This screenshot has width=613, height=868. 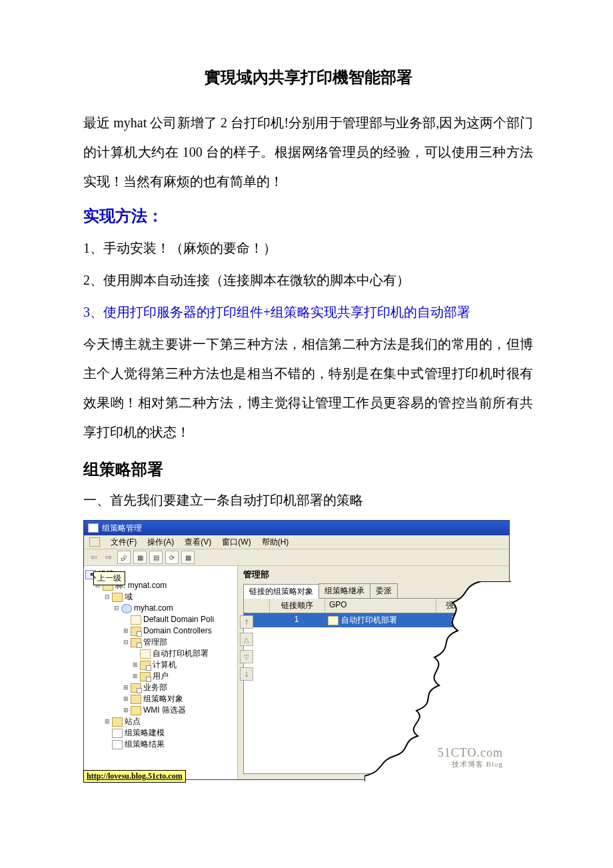 I want to click on tree-ou-computers: ⊞计算机, so click(x=161, y=665).